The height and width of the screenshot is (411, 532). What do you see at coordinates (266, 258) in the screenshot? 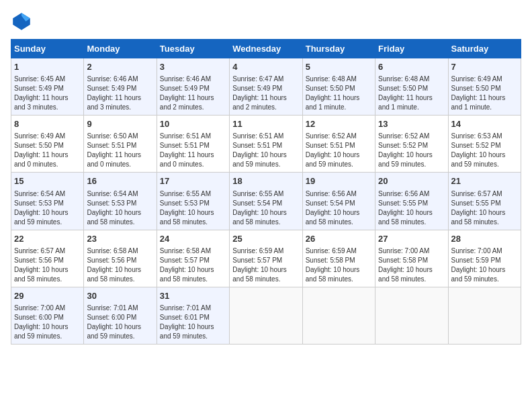
I see `week-row-4: 22 Sunrise: 6:57 AMSunset: 5:56 PMDaylig…` at bounding box center [266, 258].